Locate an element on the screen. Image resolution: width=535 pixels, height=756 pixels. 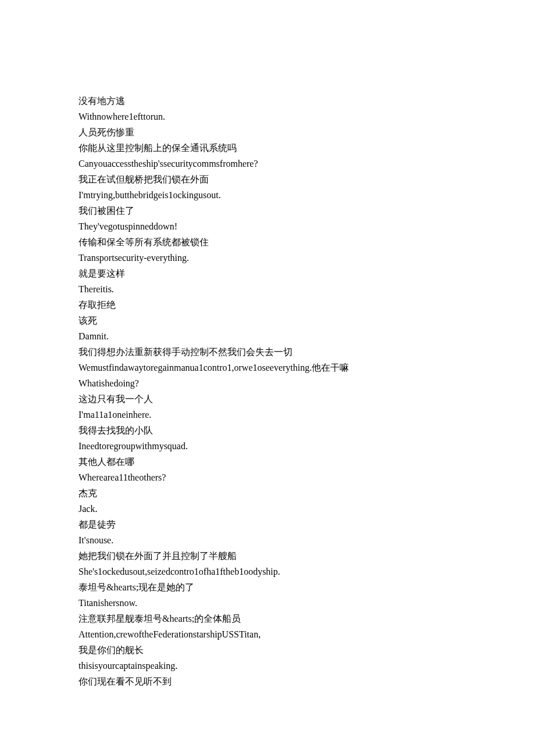
text-line: 你们现在看不见听不到 is located at coordinates (268, 681).